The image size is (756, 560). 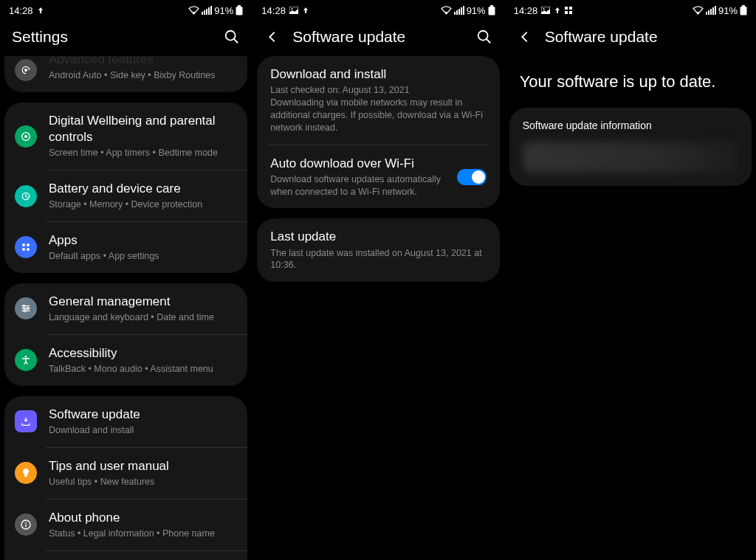 What do you see at coordinates (357, 164) in the screenshot?
I see `auto-title: Auto download over Wi-Fi` at bounding box center [357, 164].